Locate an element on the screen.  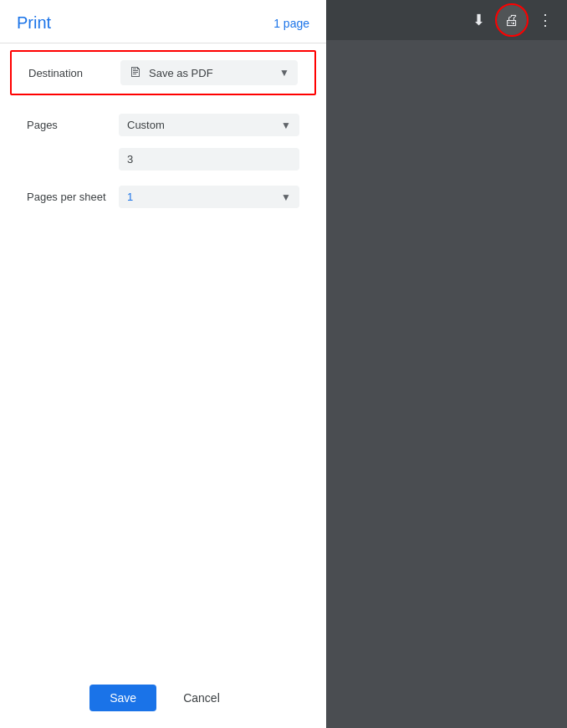
custom-pages-input is located at coordinates (209, 159).